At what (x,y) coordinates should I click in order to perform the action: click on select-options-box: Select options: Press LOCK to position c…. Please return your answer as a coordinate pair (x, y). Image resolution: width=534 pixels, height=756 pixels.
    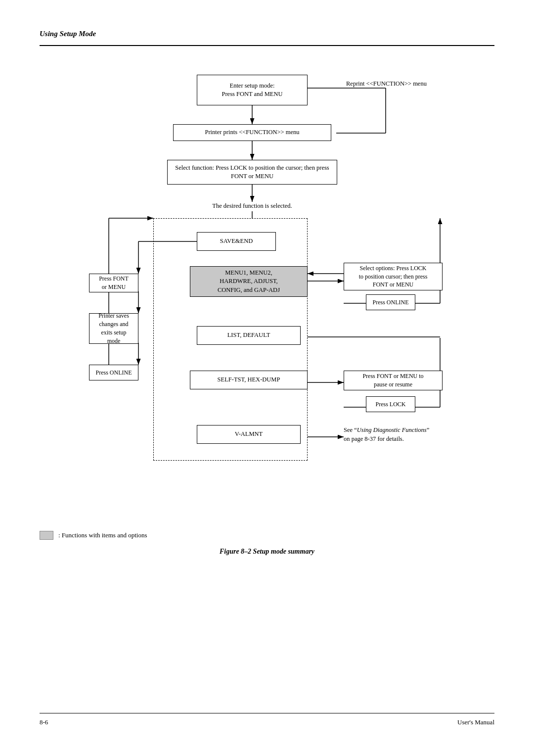
    Looking at the image, I should click on (393, 277).